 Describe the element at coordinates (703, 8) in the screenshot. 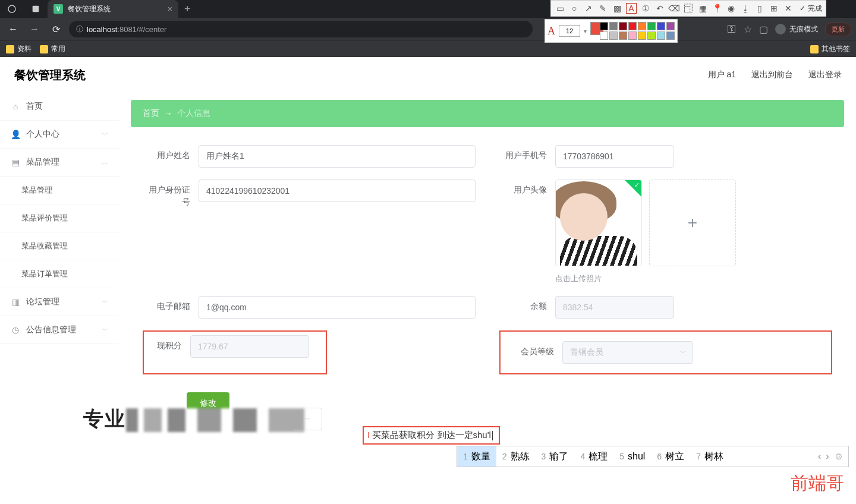

I see `tool-mosaic-icon: ▦` at that location.